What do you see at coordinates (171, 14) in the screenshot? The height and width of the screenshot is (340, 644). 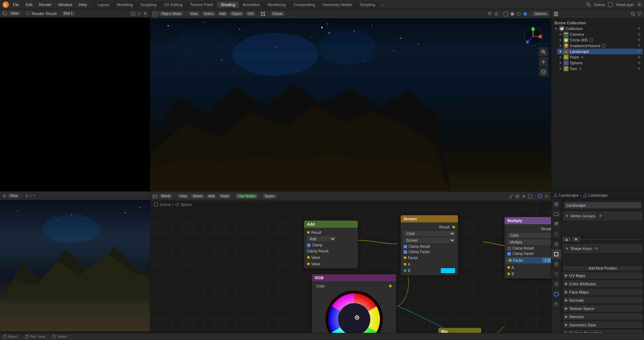 I see `object-mode-btn: Object Mode` at bounding box center [171, 14].